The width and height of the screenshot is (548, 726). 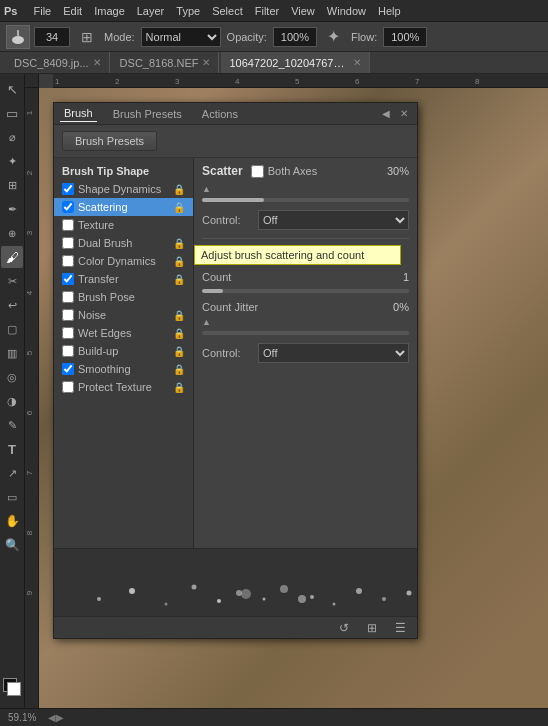 What do you see at coordinates (38, 37) in the screenshot?
I see `brush-picker-area` at bounding box center [38, 37].